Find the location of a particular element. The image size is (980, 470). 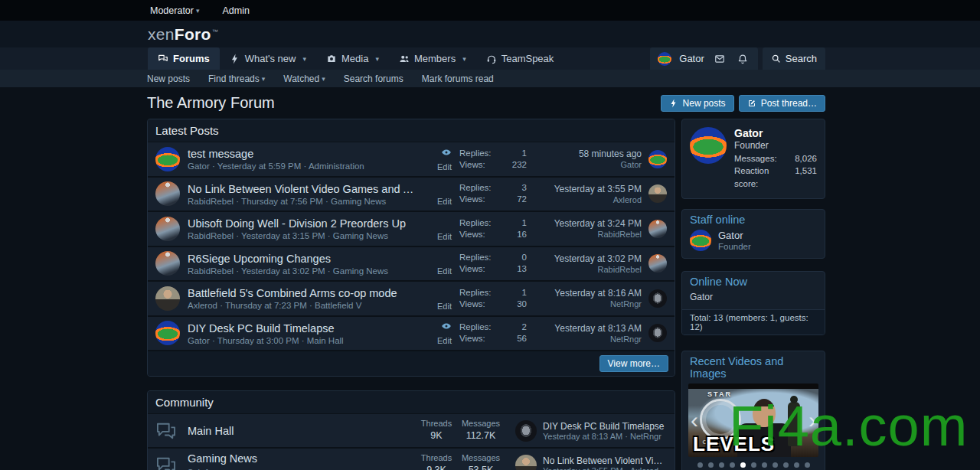

thread-row: No Link Between Violent Video Games and … is located at coordinates (411, 195).